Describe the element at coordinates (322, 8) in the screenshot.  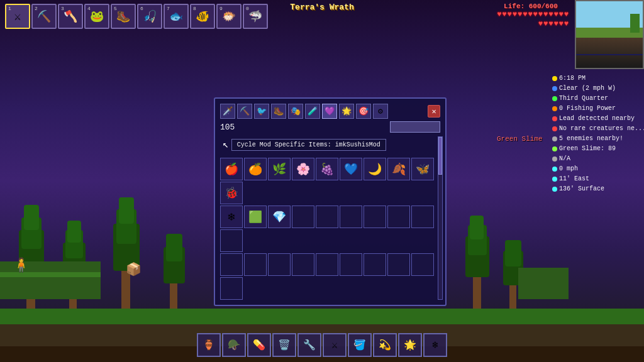
I see `game-title: Terra's Wrath` at that location.